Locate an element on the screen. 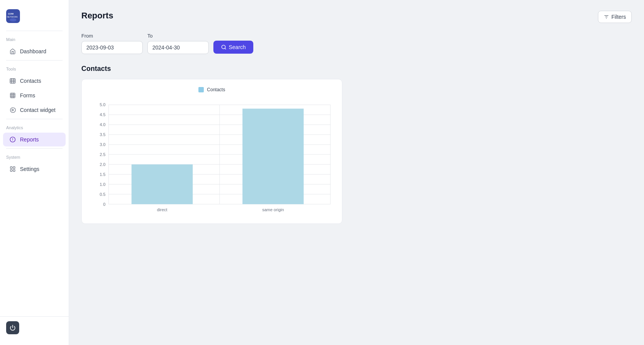  sidebar-divider-main is located at coordinates (35, 61).